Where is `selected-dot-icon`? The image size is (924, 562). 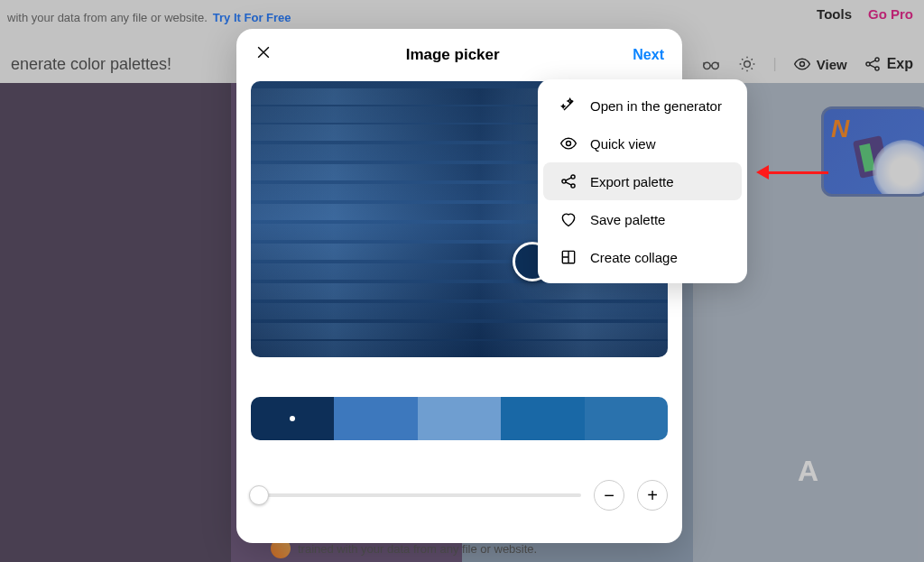
selected-dot-icon is located at coordinates (292, 419).